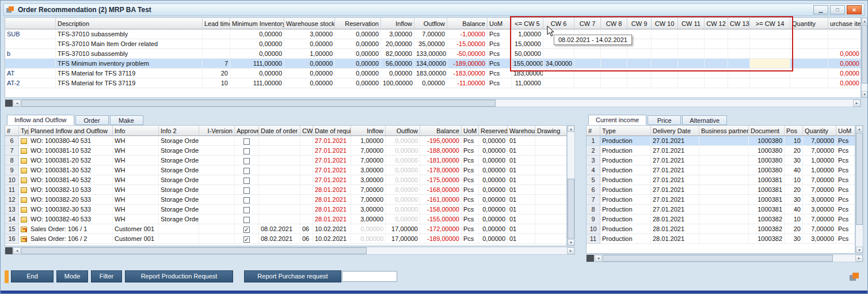 The height and width of the screenshot is (294, 868). What do you see at coordinates (865, 58) in the screenshot?
I see `top-table-vscrollbar: ▴ ▾` at bounding box center [865, 58].